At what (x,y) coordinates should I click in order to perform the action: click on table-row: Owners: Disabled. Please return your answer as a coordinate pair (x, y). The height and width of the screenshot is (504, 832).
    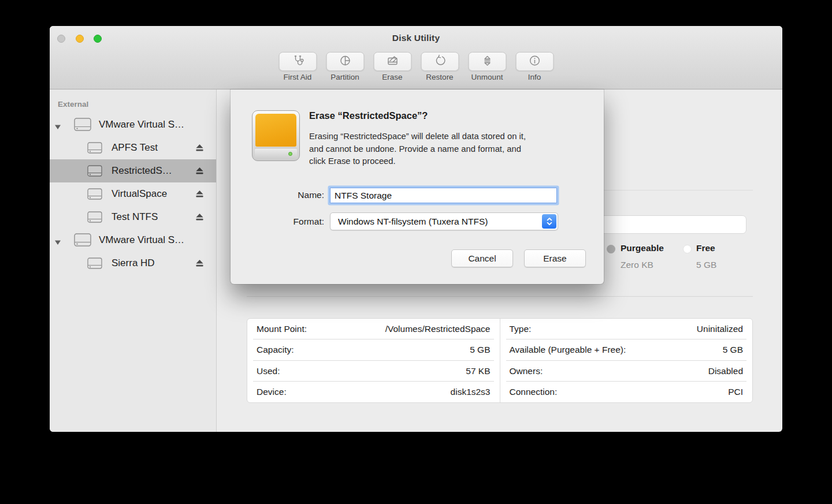
    Looking at the image, I should click on (626, 371).